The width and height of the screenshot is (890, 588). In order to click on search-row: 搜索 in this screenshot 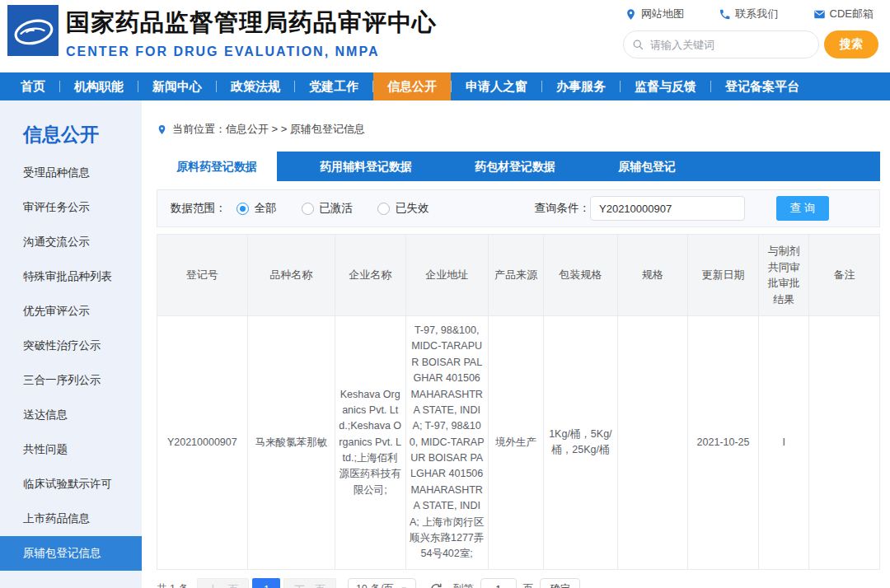, I will do `click(751, 44)`.